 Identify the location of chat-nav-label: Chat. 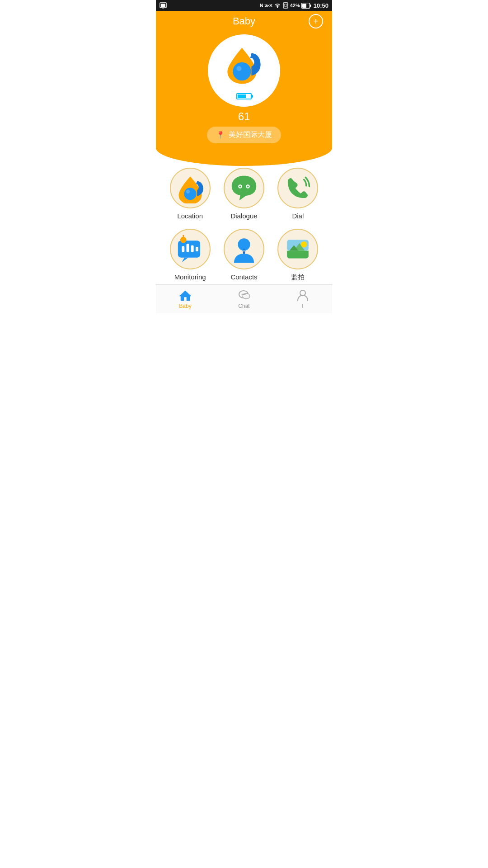
(244, 306).